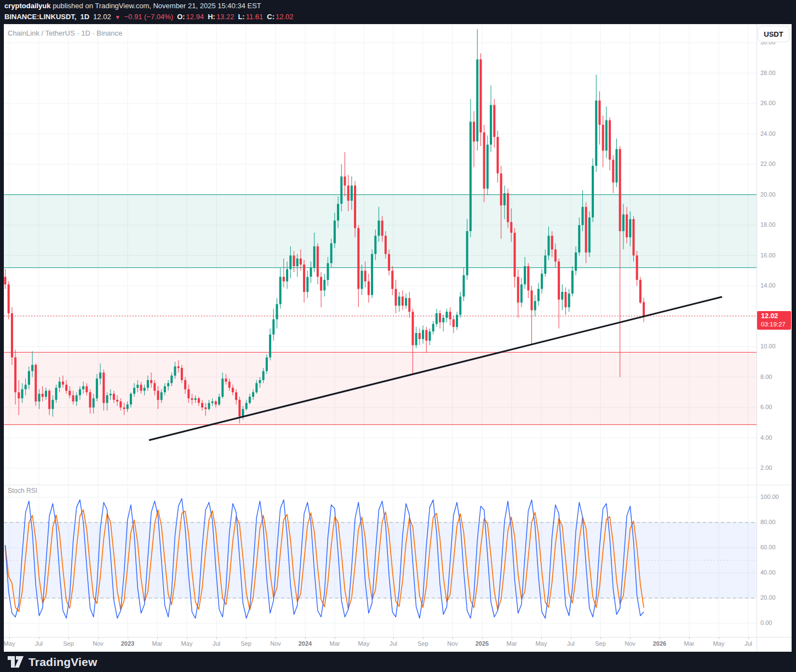 The height and width of the screenshot is (672, 796). I want to click on last-price: 12.02, so click(102, 16).